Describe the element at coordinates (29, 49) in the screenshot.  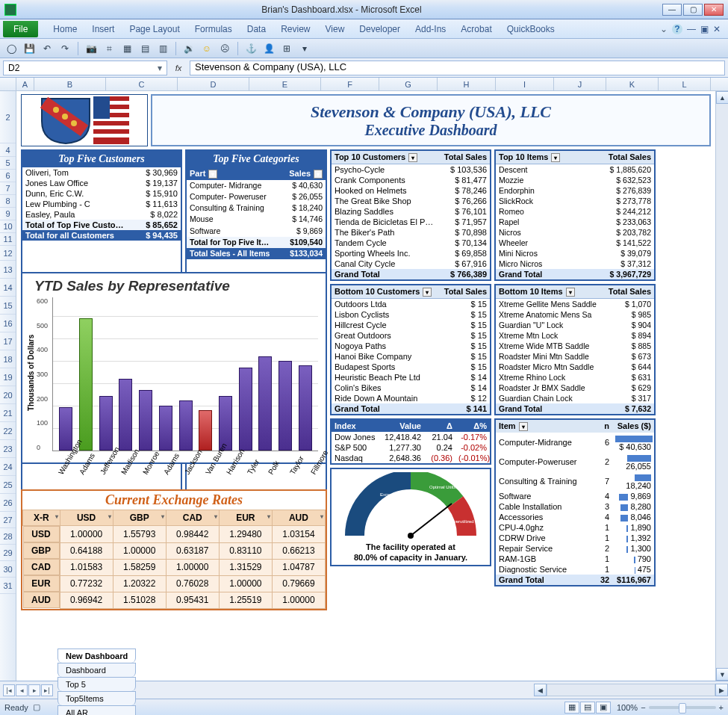
I see `save-icon: 💾` at that location.